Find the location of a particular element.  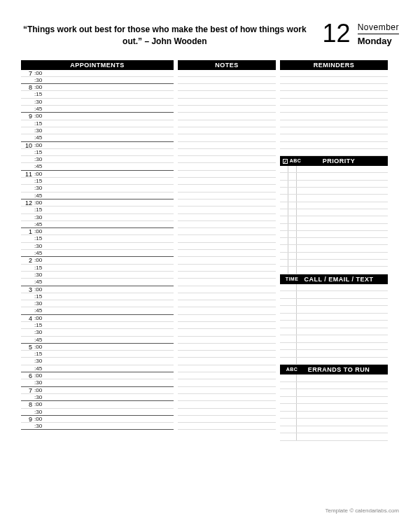

appointment-row: 10:00 is located at coordinates (97, 146).